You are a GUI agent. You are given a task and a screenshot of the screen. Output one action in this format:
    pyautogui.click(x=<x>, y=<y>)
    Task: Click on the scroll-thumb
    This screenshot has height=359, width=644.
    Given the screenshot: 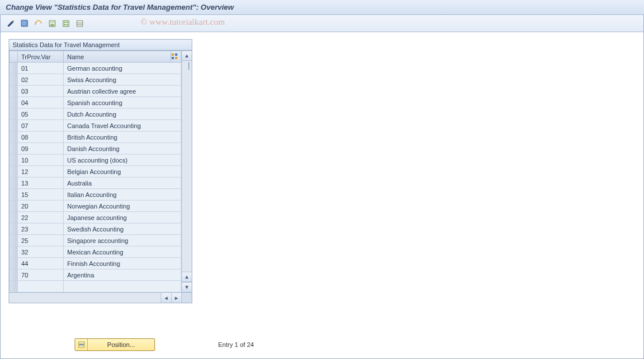 What is the action you would take?
    pyautogui.click(x=189, y=66)
    